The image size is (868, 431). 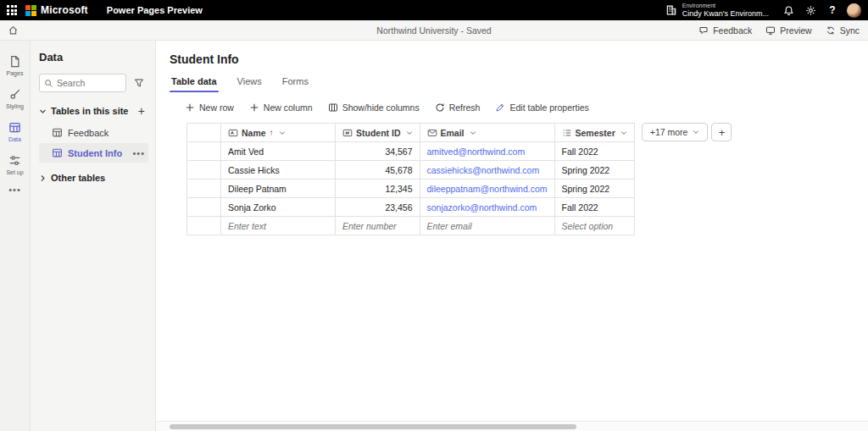 What do you see at coordinates (487, 152) in the screenshot?
I see `email-cell: amitved@northwind.com` at bounding box center [487, 152].